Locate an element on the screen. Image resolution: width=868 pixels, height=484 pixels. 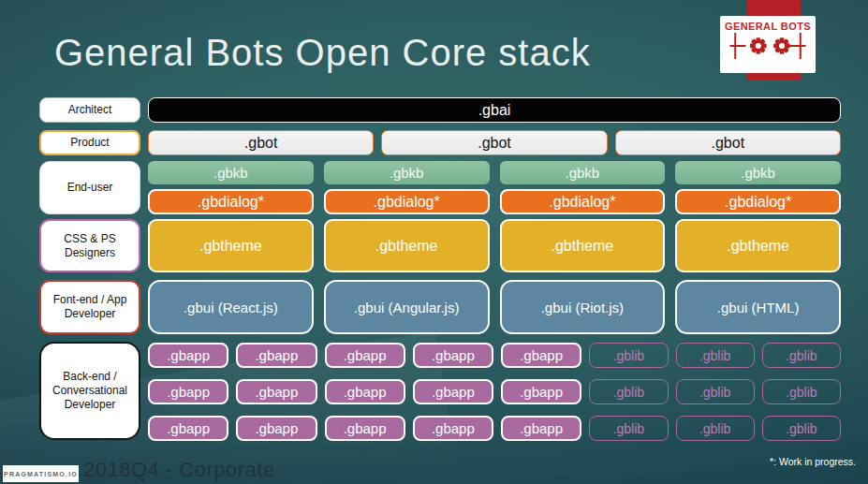
row-gbui: .gbui (React.js) .gbui (Angular.js) .gbu… is located at coordinates (494, 307).